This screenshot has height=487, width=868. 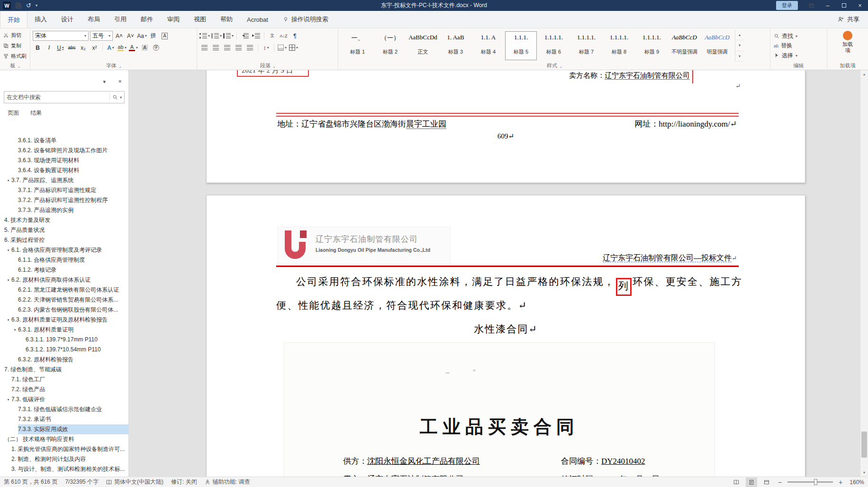 What do you see at coordinates (841, 482) in the screenshot?
I see `zoom-in-button: +` at bounding box center [841, 482].